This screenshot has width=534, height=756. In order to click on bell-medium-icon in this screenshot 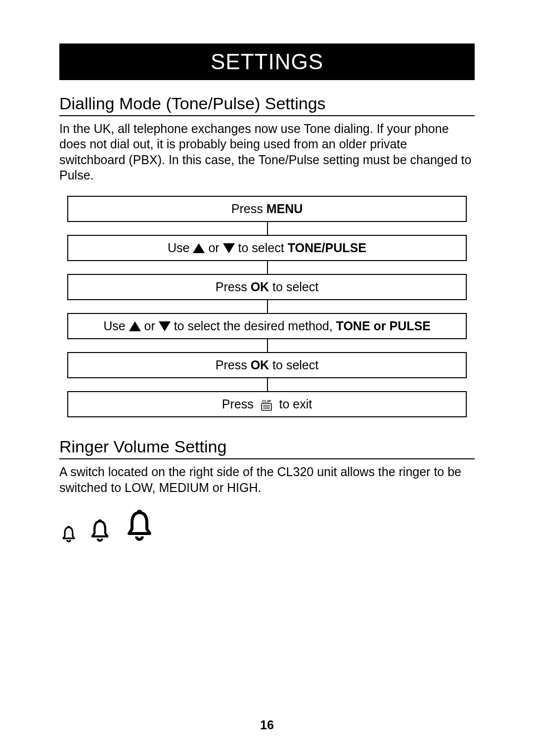, I will do `click(100, 531)`.